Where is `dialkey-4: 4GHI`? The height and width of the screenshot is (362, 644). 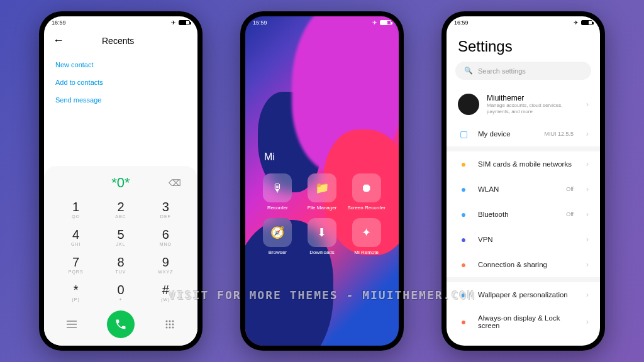 dialkey-4: 4GHI is located at coordinates (75, 237).